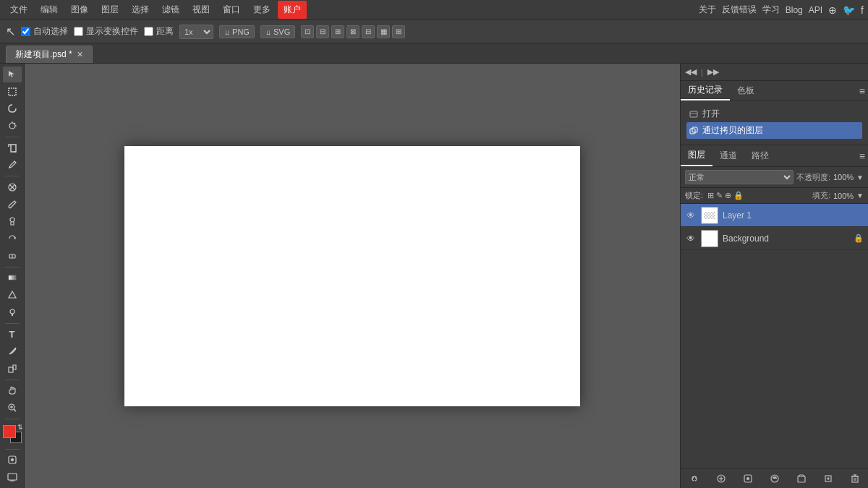 Image resolution: width=868 pixels, height=488 pixels. What do you see at coordinates (12, 461) in the screenshot?
I see `mask-btn` at bounding box center [12, 461].